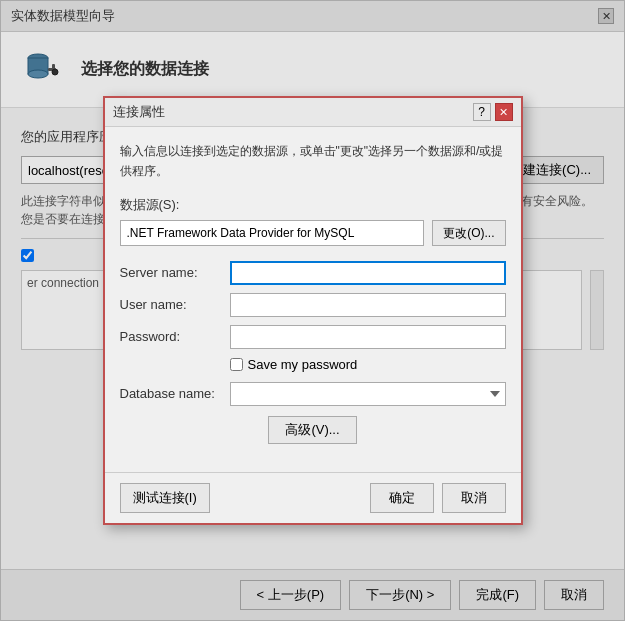  What do you see at coordinates (312, 430) in the screenshot?
I see `advanced-button: 高级(V)...` at bounding box center [312, 430].